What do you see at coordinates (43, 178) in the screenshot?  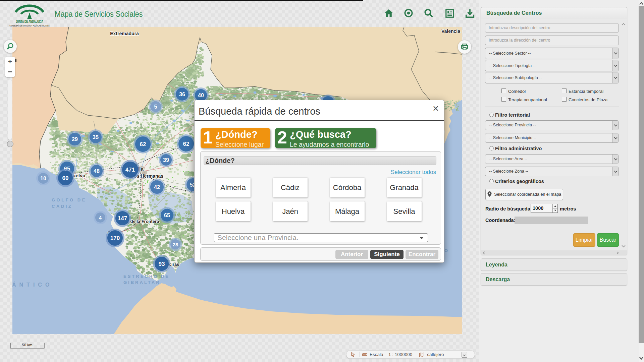 I see `svg-text: 10` at bounding box center [43, 178].